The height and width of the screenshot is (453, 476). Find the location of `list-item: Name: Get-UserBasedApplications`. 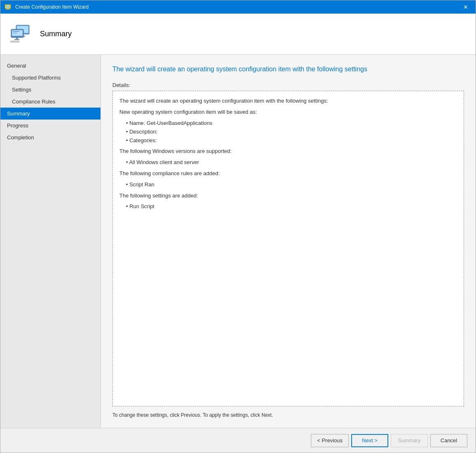

list-item: Name: Get-UserBasedApplications is located at coordinates (292, 124).